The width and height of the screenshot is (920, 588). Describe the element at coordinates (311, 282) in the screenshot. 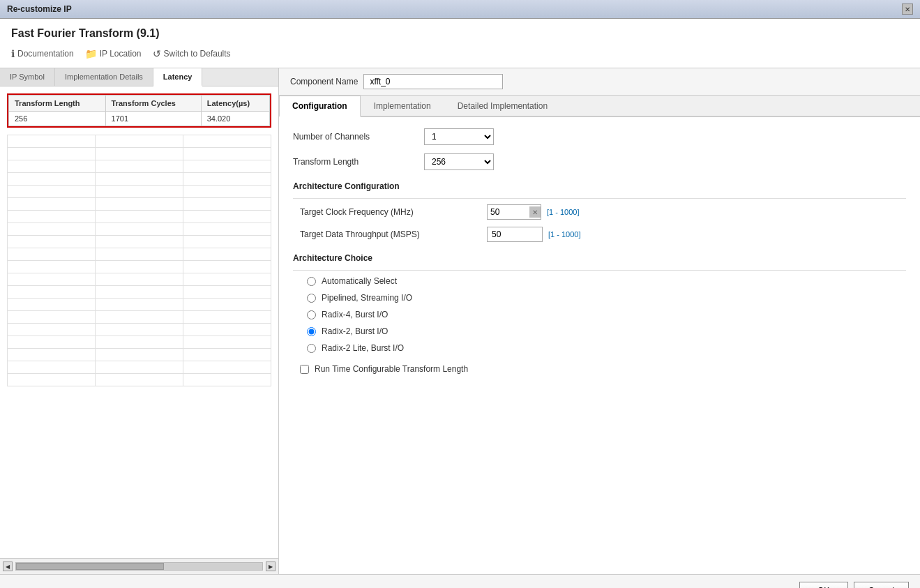

I see `radio-auto` at that location.